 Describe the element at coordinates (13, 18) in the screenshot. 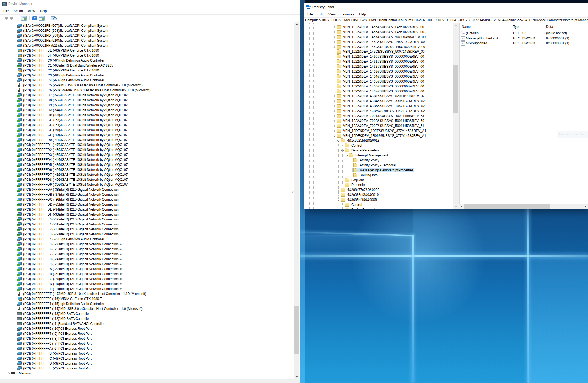

I see `forward-icon` at that location.